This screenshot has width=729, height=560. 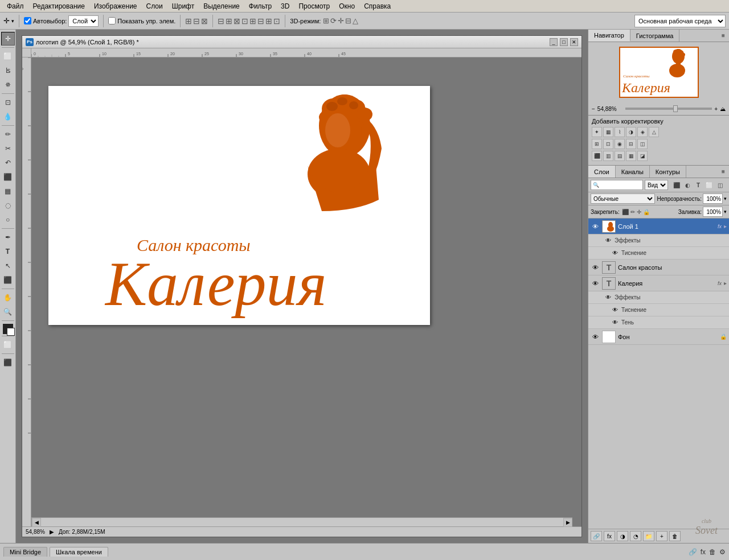 I want to click on tab-navigator: Навигатор, so click(x=609, y=35).